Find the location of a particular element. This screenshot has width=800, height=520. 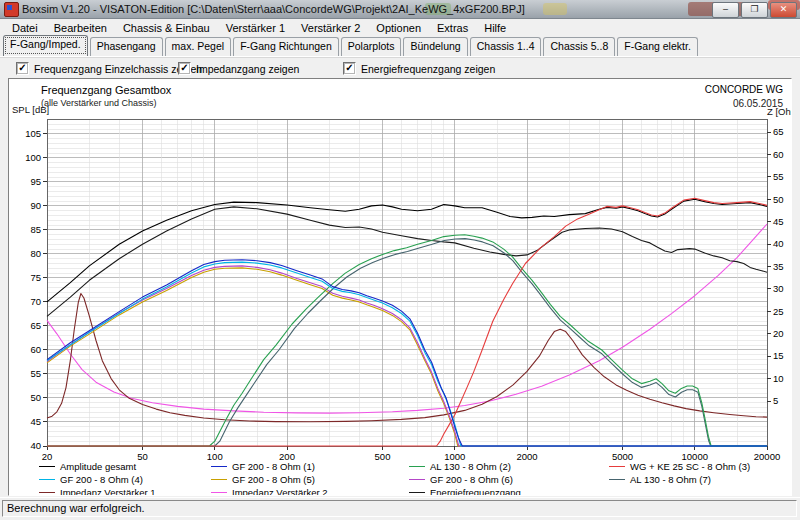

chart-subtitle: (alle Verstärker und Chassis) is located at coordinates (99, 103).